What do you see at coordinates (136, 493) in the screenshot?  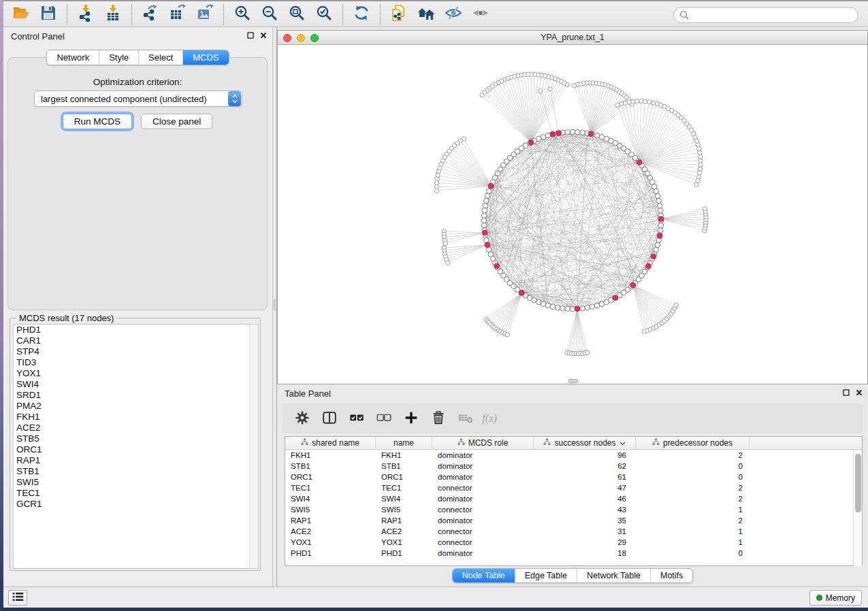 I see `mcds-result-item: TEC1` at bounding box center [136, 493].